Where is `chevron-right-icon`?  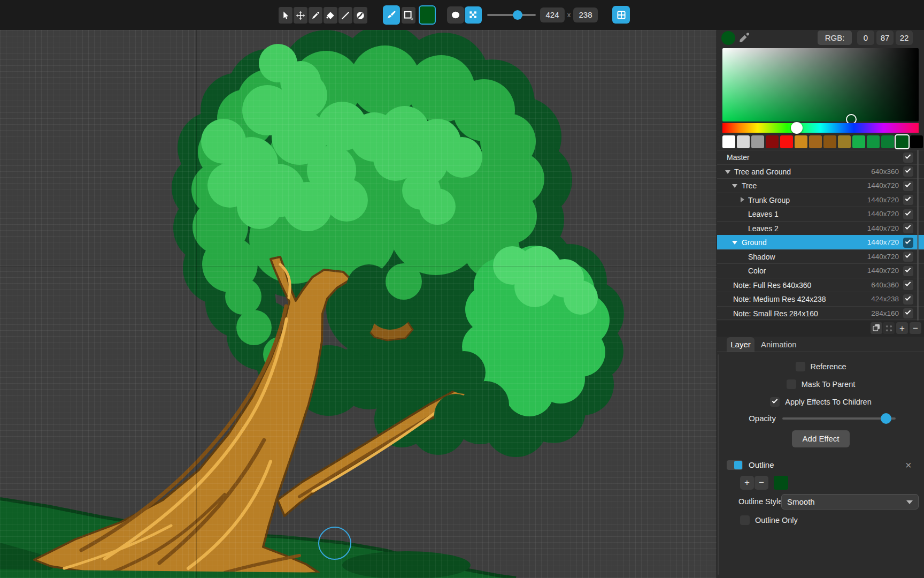
chevron-right-icon is located at coordinates (742, 200).